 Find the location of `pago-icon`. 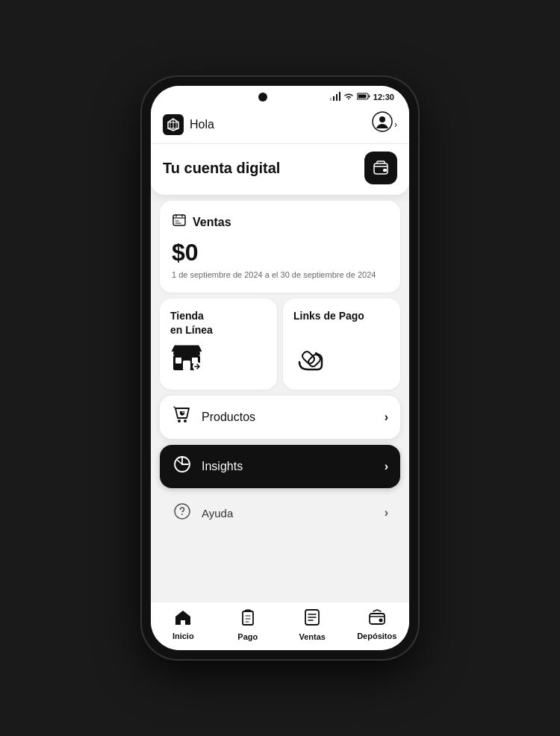

pago-icon is located at coordinates (248, 620).